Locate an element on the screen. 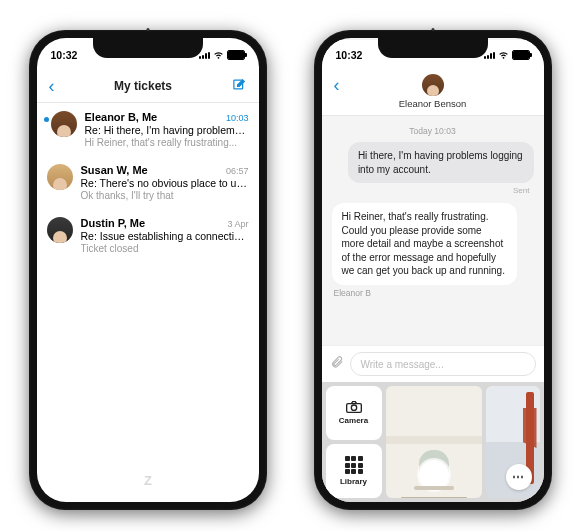  ticket-row: Susan W, Me 06:57 Re: There's no obvious… is located at coordinates (148, 182).